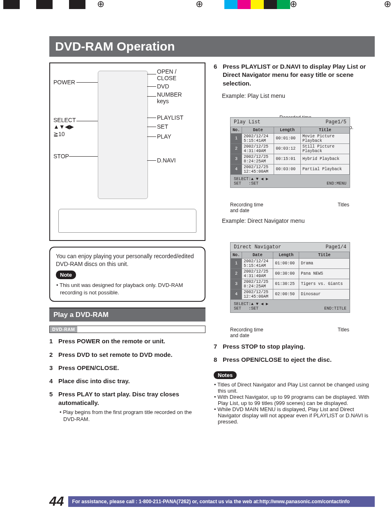  What do you see at coordinates (290, 278) in the screenshot?
I see `dnav-osd: Direct NavigatorPage1/4 No.DateLengthTit…` at bounding box center [290, 278].